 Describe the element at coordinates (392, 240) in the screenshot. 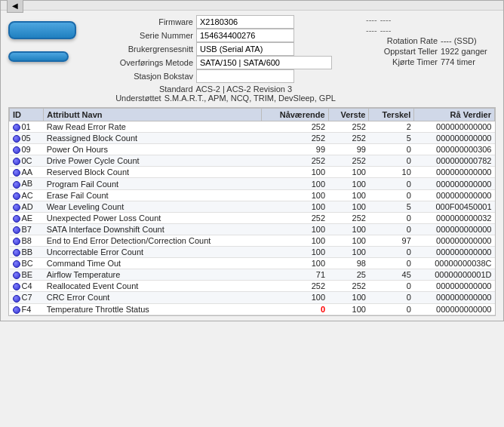

I see `cell-threshold: 97` at that location.